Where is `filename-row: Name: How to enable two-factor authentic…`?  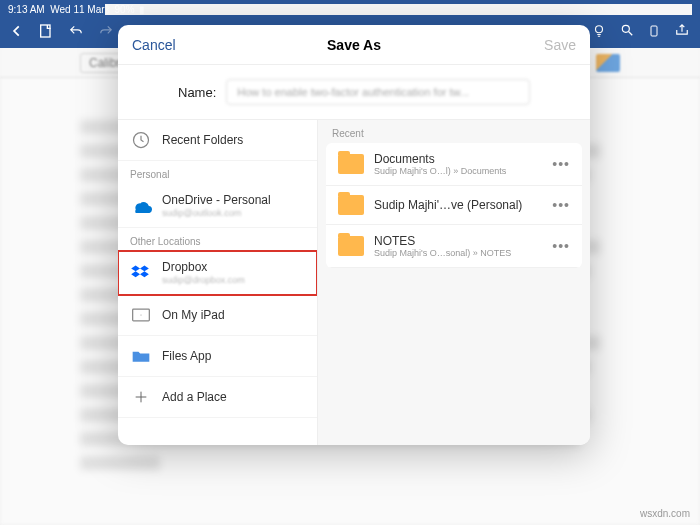
filename-row: Name: How to enable two-factor authentic… is located at coordinates (354, 92).